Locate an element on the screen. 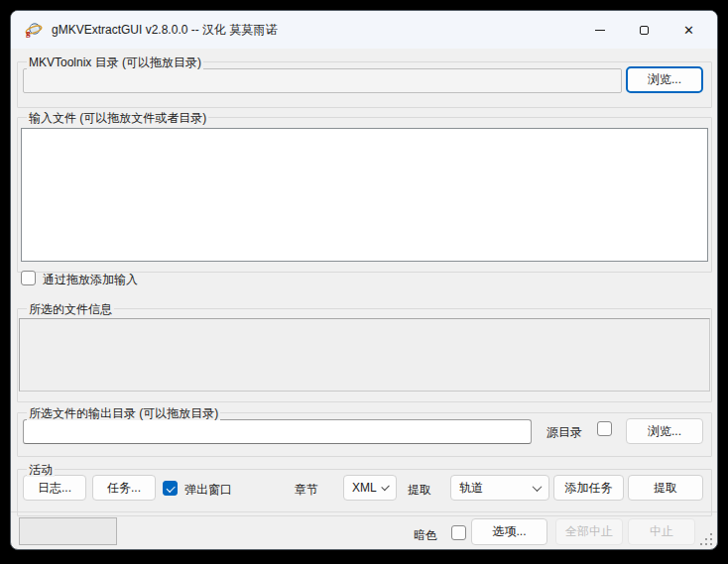 The image size is (728, 564). options-button: 选项... is located at coordinates (510, 531).